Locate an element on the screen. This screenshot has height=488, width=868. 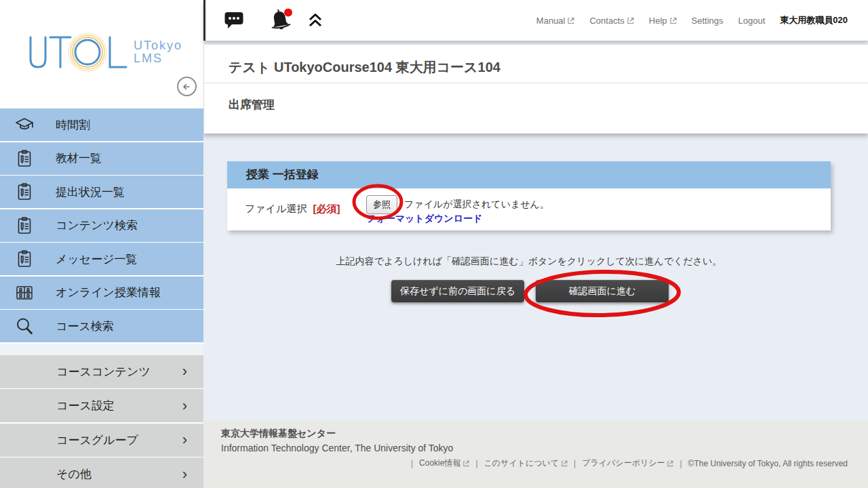
topbar: Manual Contacts Help Settings Logout 東大用… is located at coordinates (536, 20).